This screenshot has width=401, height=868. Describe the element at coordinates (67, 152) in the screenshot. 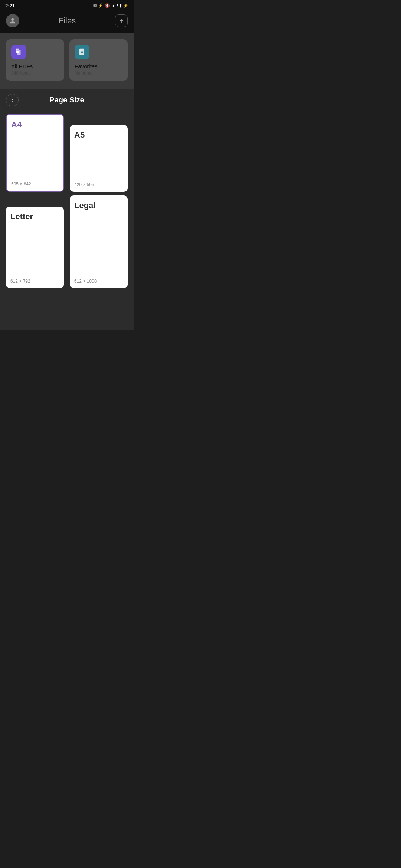

I see `page-size-grid-top: A4 595 × 842 A5 420 × 595` at that location.